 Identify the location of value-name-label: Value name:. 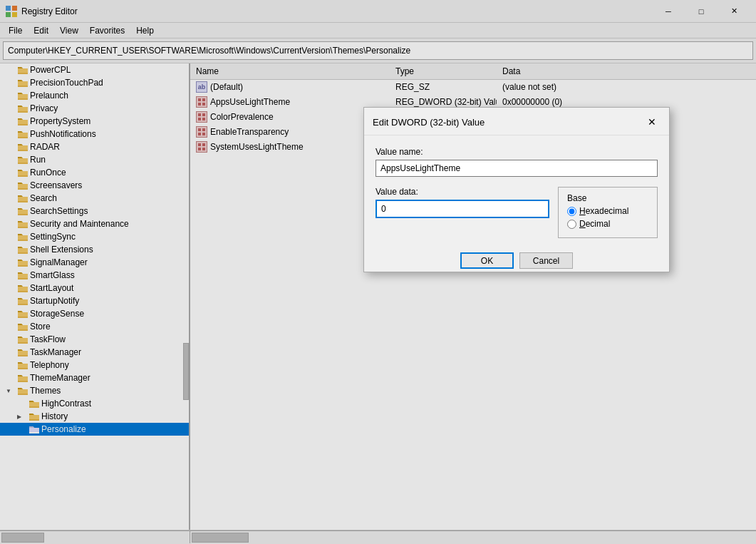
(517, 152).